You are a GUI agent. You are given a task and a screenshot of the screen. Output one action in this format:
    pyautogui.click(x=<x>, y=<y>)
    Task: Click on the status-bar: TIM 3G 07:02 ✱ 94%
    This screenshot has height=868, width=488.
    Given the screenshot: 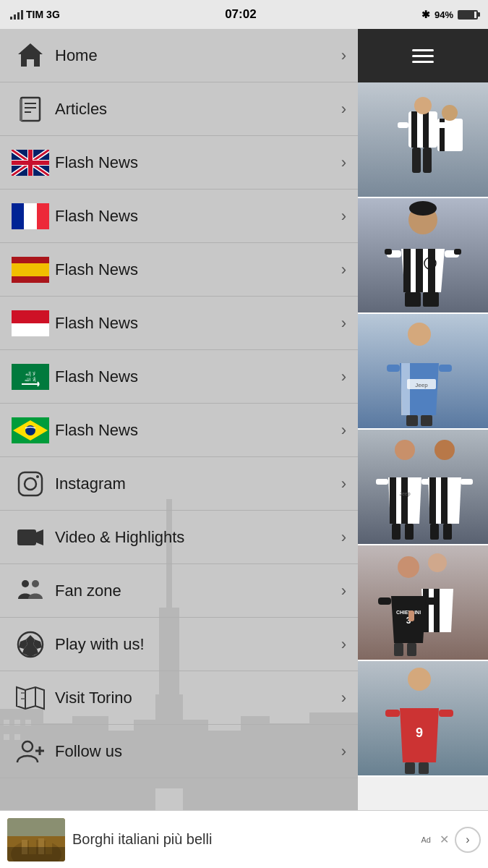 What is the action you would take?
    pyautogui.click(x=244, y=14)
    